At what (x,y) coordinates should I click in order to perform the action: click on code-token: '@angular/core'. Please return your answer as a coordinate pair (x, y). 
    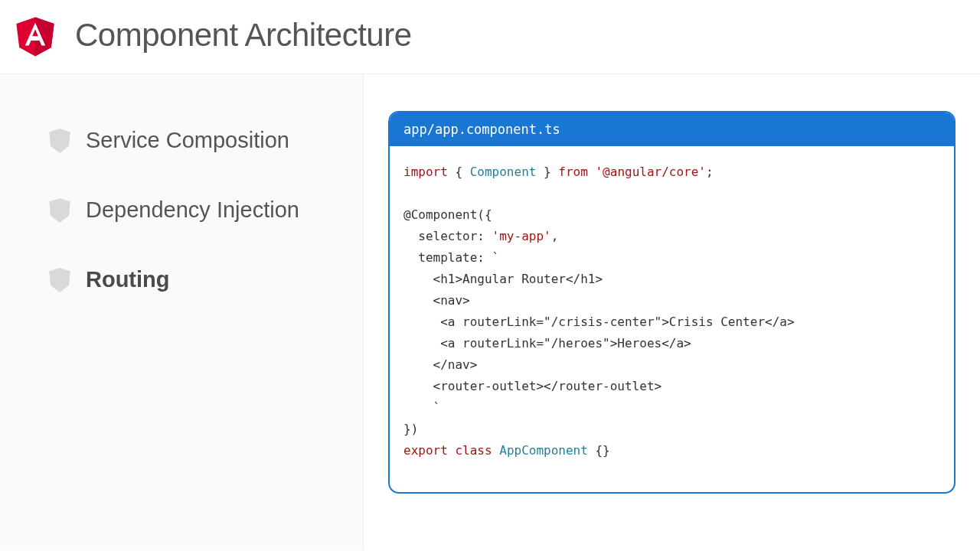
    Looking at the image, I should click on (651, 171).